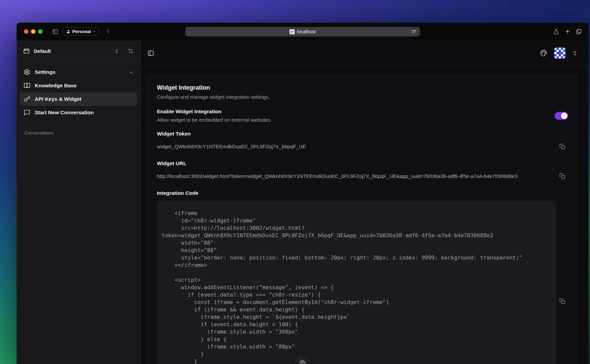 The height and width of the screenshot is (364, 590). I want to click on site-favicon, so click(292, 32).